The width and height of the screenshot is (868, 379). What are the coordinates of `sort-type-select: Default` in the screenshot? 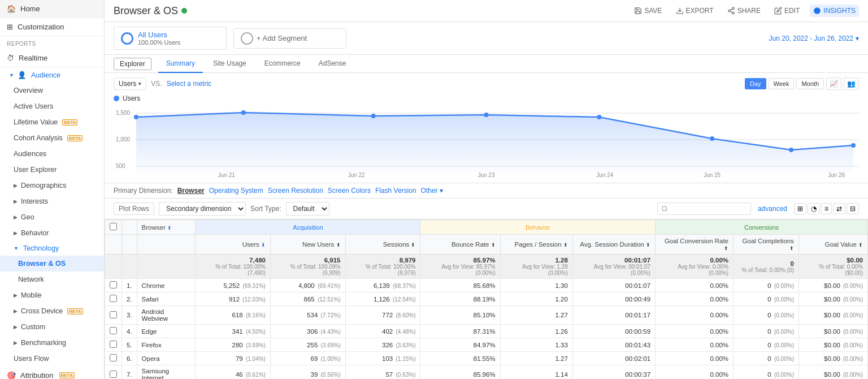 It's located at (307, 209).